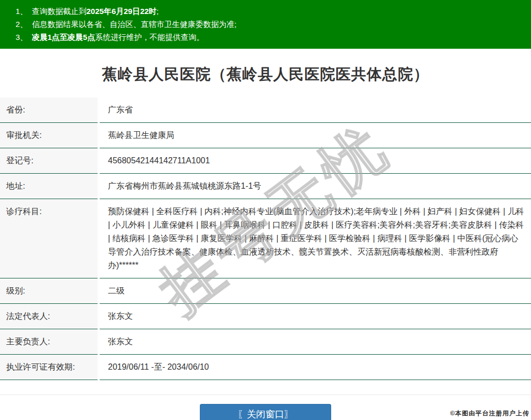  What do you see at coordinates (266, 395) in the screenshot?
I see `footer-divider` at bounding box center [266, 395].